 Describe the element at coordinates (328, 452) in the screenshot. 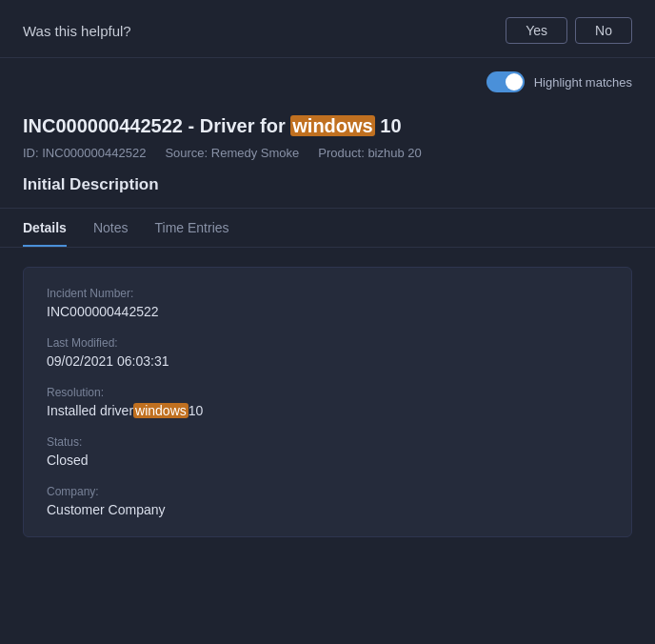

I see `field-status: Status: Closed` at that location.